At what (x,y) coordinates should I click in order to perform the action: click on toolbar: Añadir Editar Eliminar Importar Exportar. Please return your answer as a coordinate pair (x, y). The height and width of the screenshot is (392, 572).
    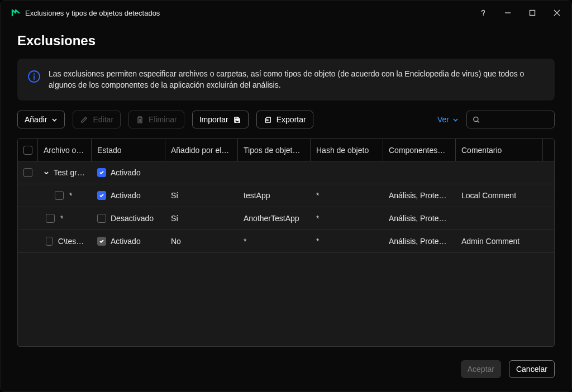
    Looking at the image, I should click on (286, 119).